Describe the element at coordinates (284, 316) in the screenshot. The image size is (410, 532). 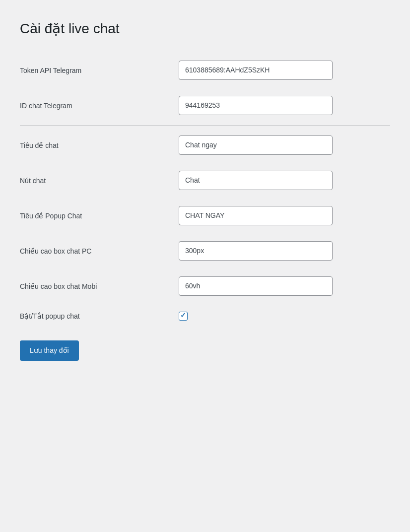
I see `checkbox-container` at that location.